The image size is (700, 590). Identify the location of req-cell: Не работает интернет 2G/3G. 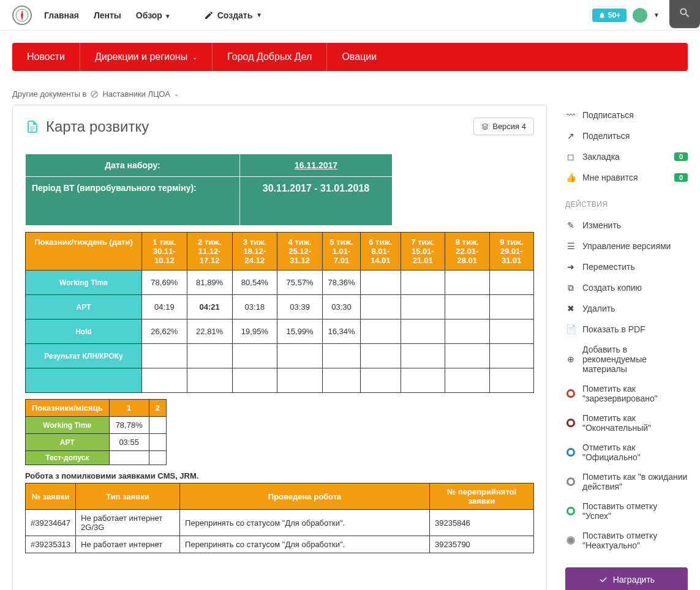
(128, 523).